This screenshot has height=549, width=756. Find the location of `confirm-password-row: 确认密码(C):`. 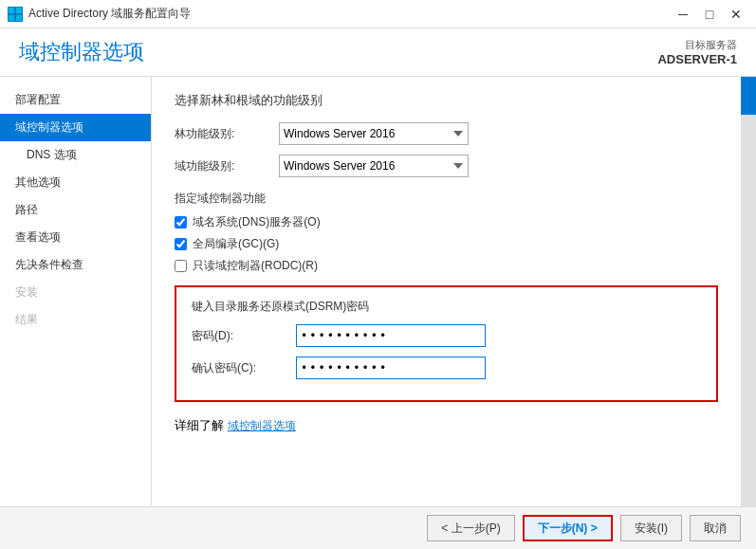

confirm-password-row: 确认密码(C): is located at coordinates (446, 368).